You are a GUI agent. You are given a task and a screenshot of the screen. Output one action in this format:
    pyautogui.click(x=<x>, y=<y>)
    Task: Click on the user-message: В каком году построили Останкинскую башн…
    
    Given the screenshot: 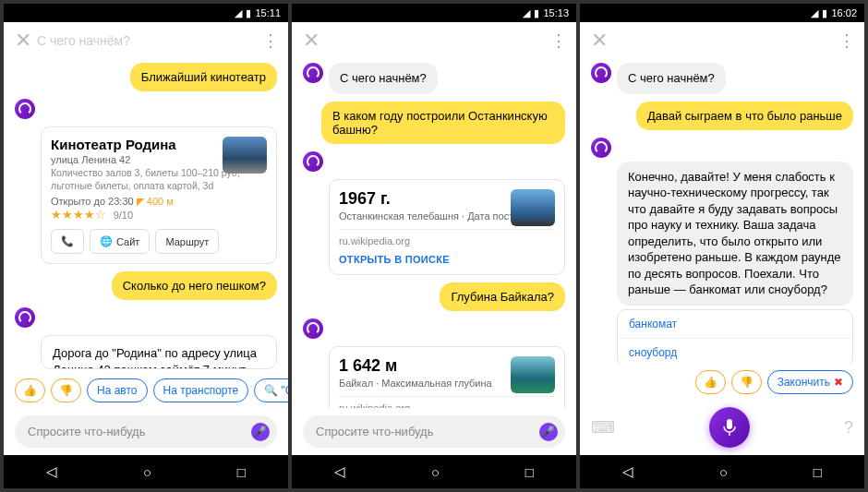 What is the action you would take?
    pyautogui.click(x=443, y=123)
    